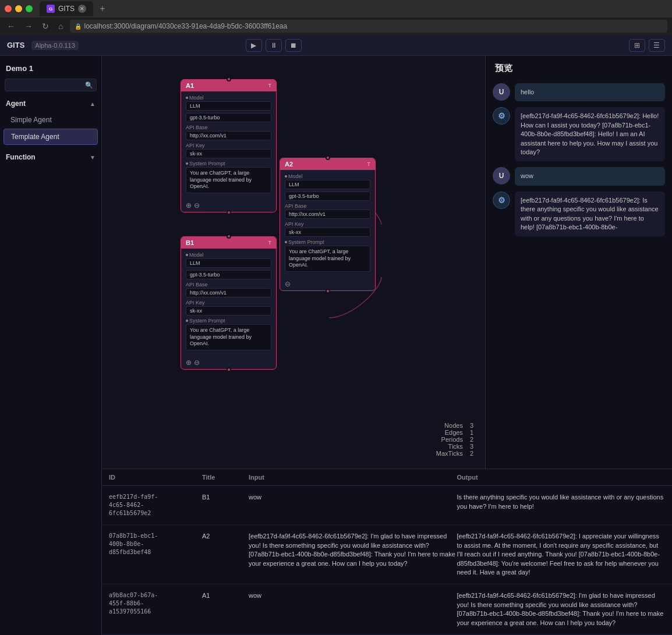 This screenshot has height=635, width=672. What do you see at coordinates (228, 263) in the screenshot?
I see `node-b1-model-value: LLM` at bounding box center [228, 263].